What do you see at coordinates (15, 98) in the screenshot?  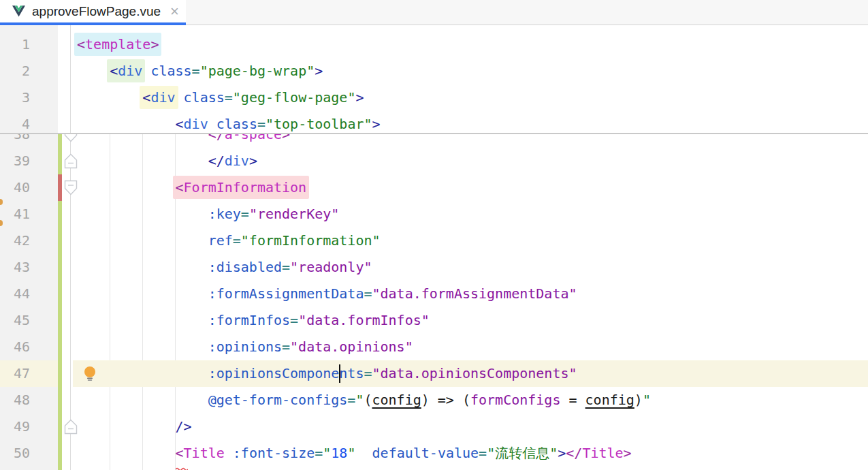 I see `line-number: 3` at bounding box center [15, 98].